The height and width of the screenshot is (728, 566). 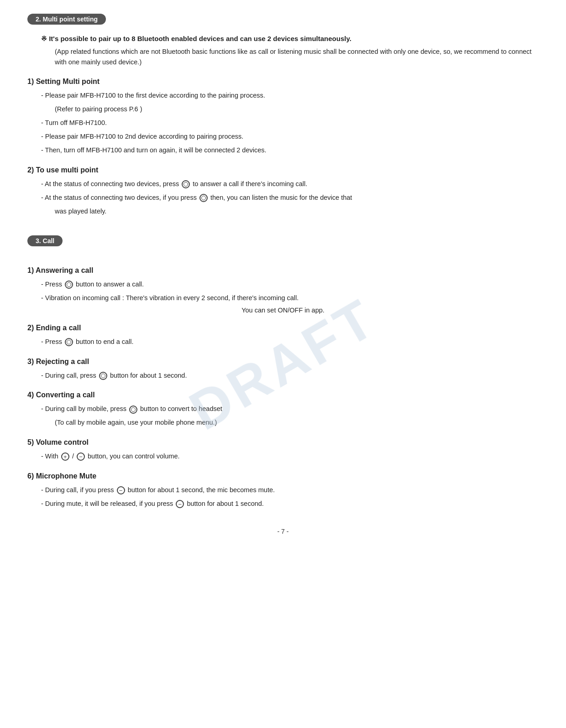 What do you see at coordinates (290, 342) in the screenshot?
I see `section3-sub2-item1: - Press button to end a call.` at bounding box center [290, 342].